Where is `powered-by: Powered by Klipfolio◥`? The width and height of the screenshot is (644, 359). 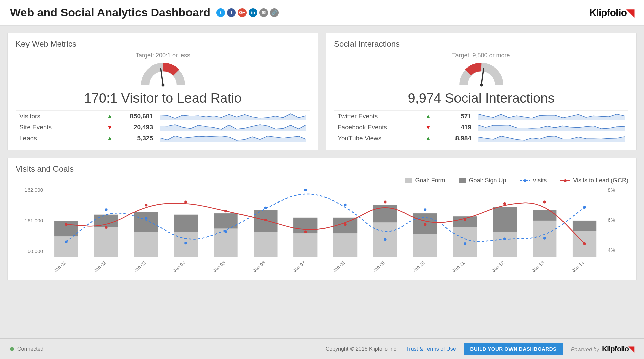
powered-by: Powered by Klipfolio◥ is located at coordinates (602, 349).